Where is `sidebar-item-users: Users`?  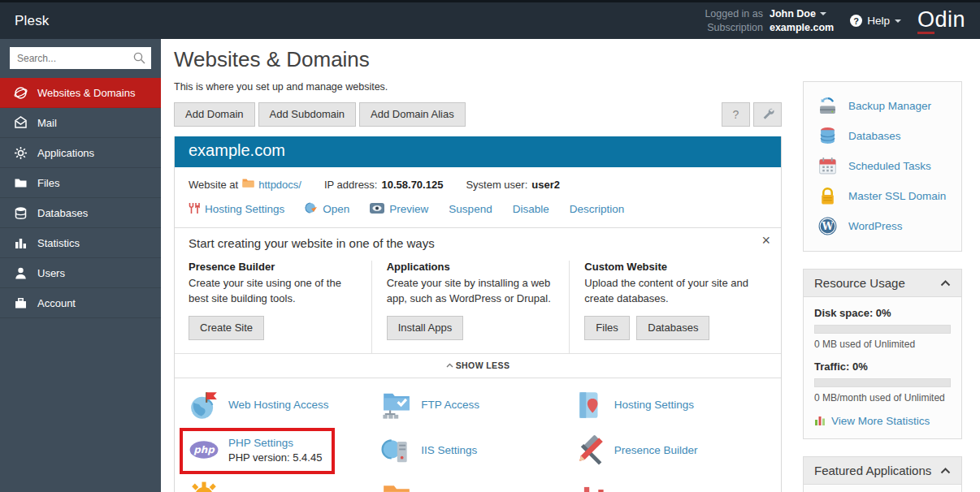 sidebar-item-users: Users is located at coordinates (80, 273).